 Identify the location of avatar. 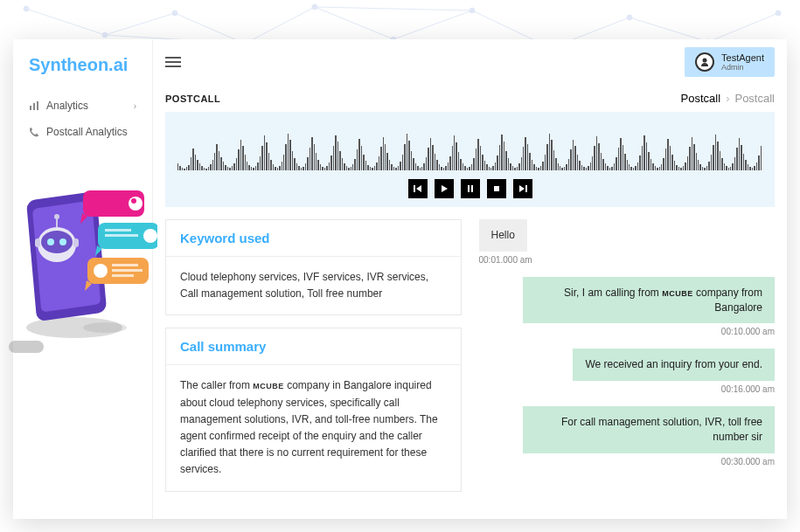
(705, 62).